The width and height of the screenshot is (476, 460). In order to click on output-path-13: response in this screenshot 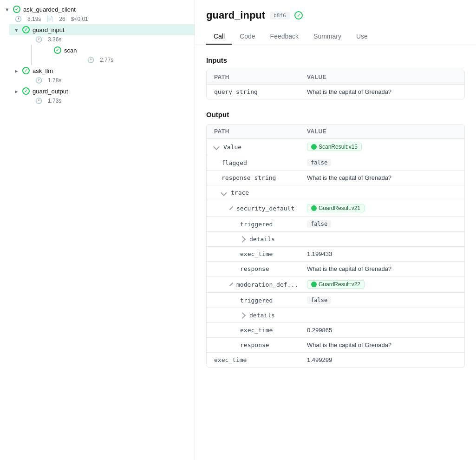, I will do `click(253, 345)`.